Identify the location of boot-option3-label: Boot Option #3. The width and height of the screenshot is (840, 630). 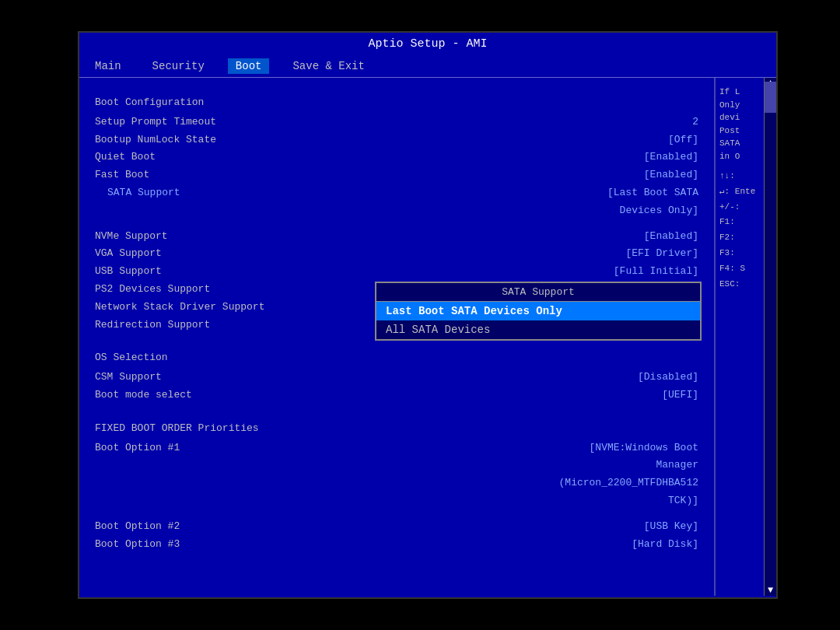
(212, 544).